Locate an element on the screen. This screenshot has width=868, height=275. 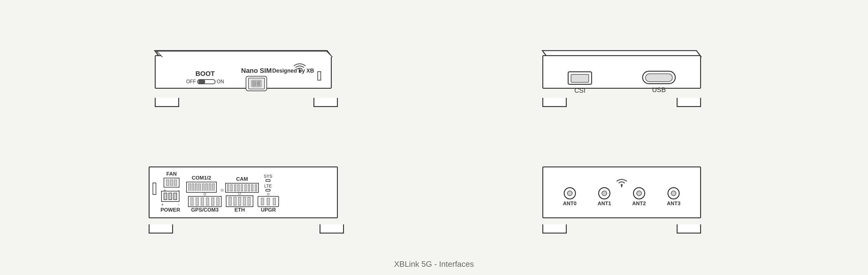
bl-side-bump is located at coordinates (154, 189).